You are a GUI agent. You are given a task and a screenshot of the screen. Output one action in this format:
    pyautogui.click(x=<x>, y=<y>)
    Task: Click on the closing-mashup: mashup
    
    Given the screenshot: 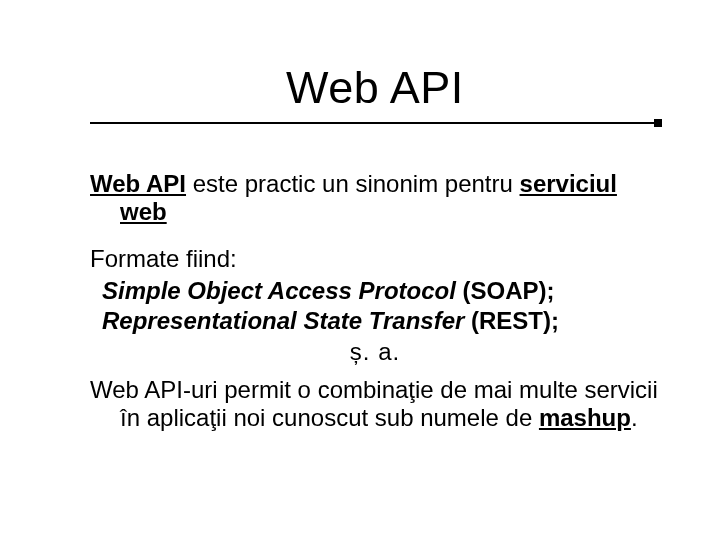 What is the action you would take?
    pyautogui.click(x=585, y=418)
    